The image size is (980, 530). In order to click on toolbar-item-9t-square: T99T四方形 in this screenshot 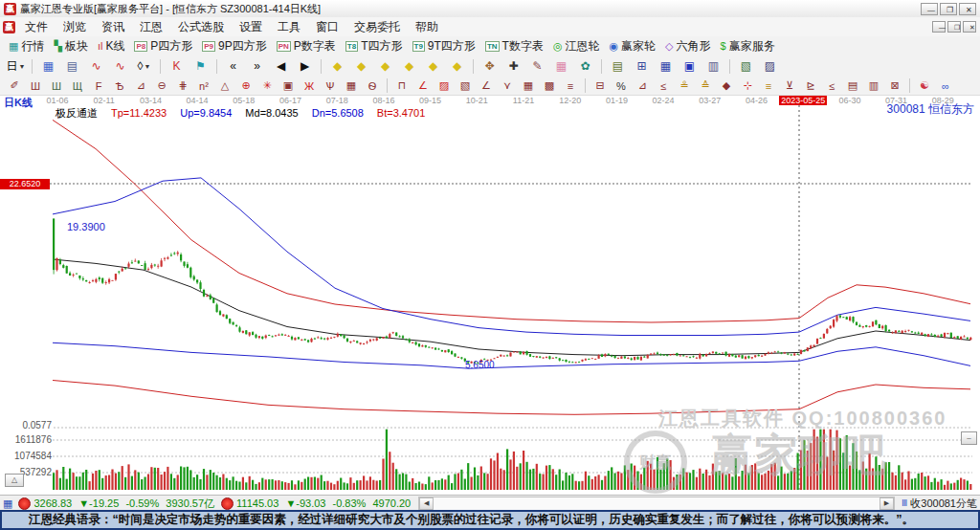, I will do `click(444, 46)`.